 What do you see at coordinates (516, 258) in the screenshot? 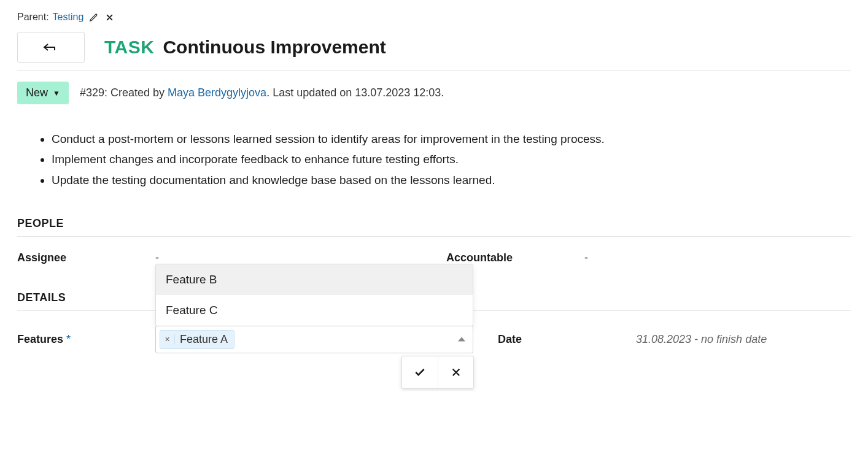
I see `accountable-label: Accountable` at bounding box center [516, 258].